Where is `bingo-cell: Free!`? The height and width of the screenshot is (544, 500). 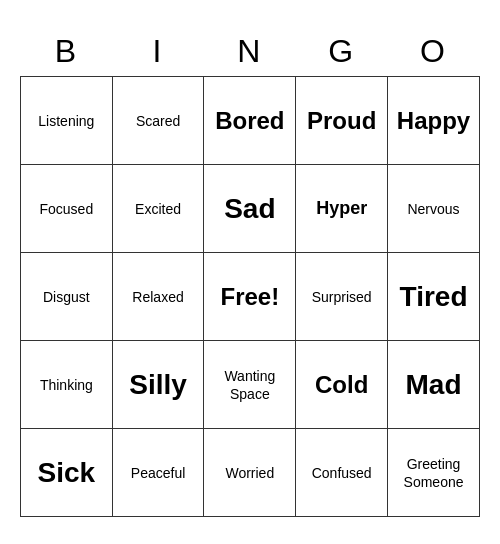 bingo-cell: Free! is located at coordinates (250, 297).